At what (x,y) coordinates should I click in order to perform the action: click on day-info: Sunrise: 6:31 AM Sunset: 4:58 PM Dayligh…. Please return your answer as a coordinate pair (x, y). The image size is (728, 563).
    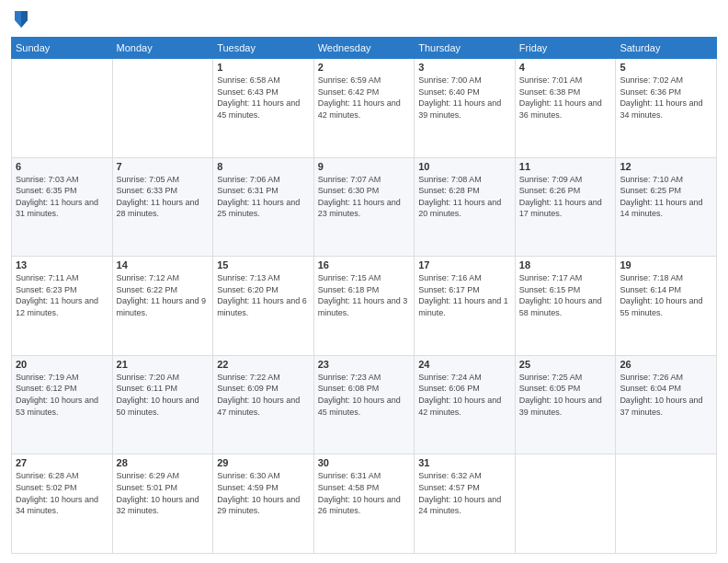
    Looking at the image, I should click on (364, 493).